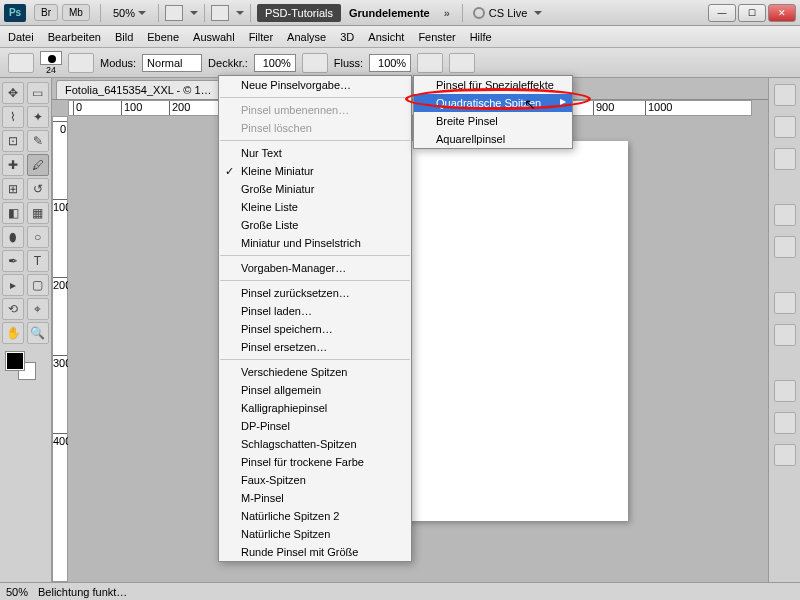  I want to click on path-select-tool: ▸, so click(13, 285).